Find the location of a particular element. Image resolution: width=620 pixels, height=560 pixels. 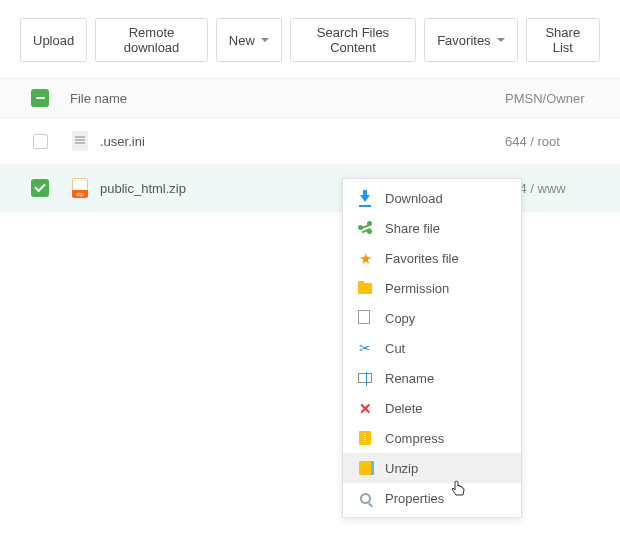

menu-label: Copy is located at coordinates (400, 318).